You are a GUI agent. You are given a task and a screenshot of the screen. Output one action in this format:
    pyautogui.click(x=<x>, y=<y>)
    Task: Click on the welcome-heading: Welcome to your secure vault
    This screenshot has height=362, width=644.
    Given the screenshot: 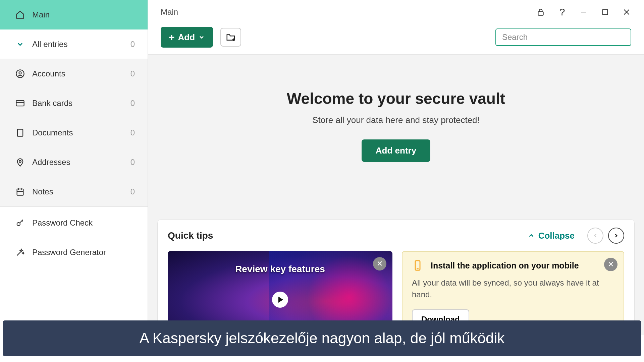 What is the action you would take?
    pyautogui.click(x=396, y=99)
    